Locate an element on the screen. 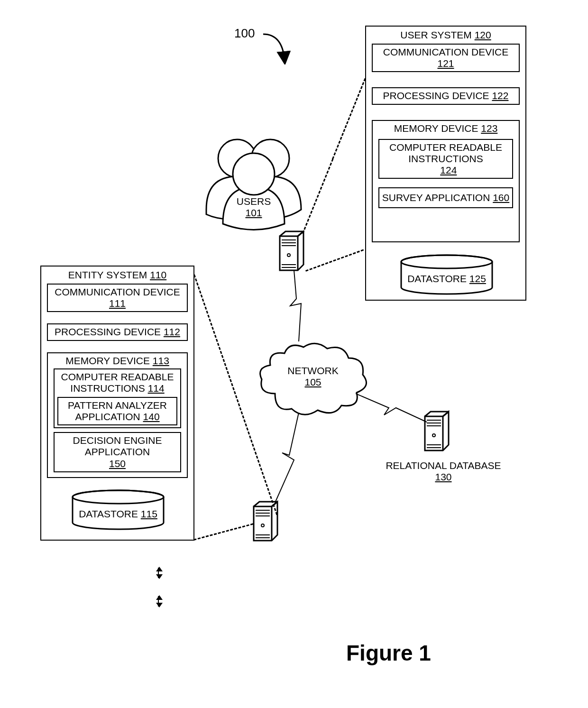  entity-ds-num: 115 is located at coordinates (149, 514).